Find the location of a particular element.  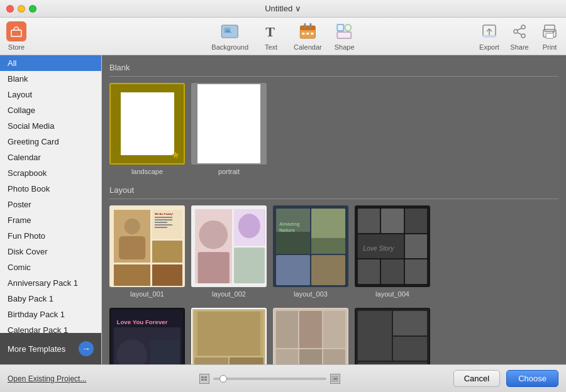

background-button: Background is located at coordinates (230, 36).